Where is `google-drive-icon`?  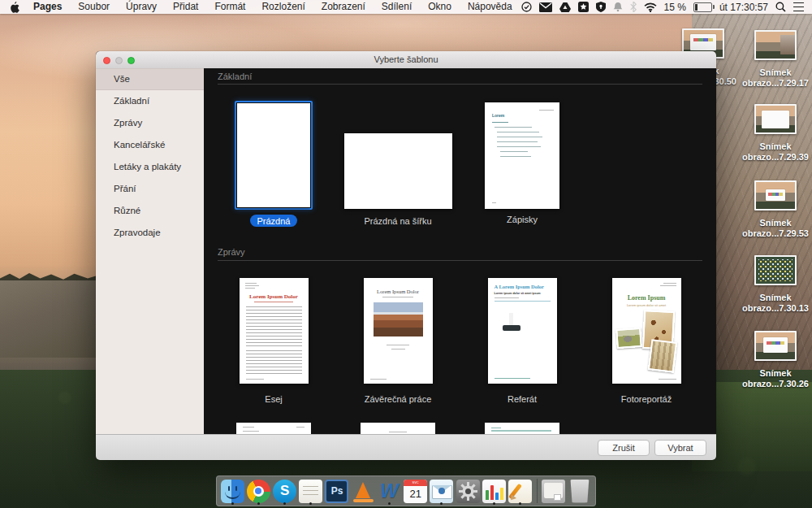
google-drive-icon is located at coordinates (565, 7).